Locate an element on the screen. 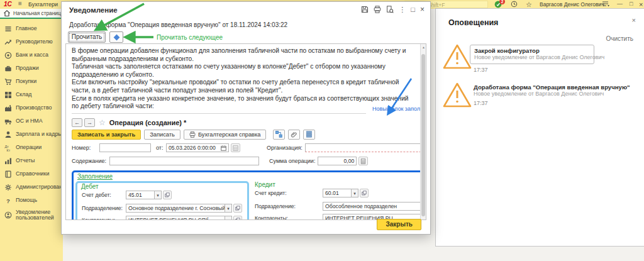 This screenshot has width=644, height=261. credit-account-input: 60.01 is located at coordinates (337, 193).